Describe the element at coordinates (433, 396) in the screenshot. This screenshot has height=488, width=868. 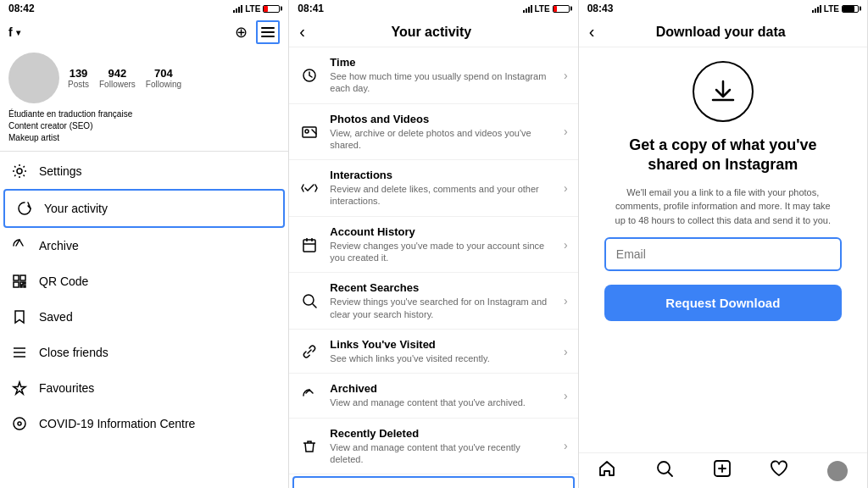
I see `activity-item-archived: Archived View and manage content that yo…` at that location.